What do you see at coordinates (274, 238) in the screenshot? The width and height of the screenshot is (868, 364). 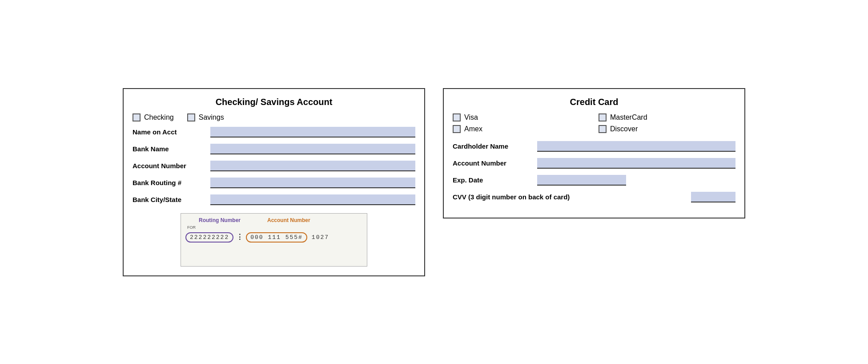 I see `check-numbers-row: 222222222 ⋮ 000 111 555# 1027` at bounding box center [274, 238].